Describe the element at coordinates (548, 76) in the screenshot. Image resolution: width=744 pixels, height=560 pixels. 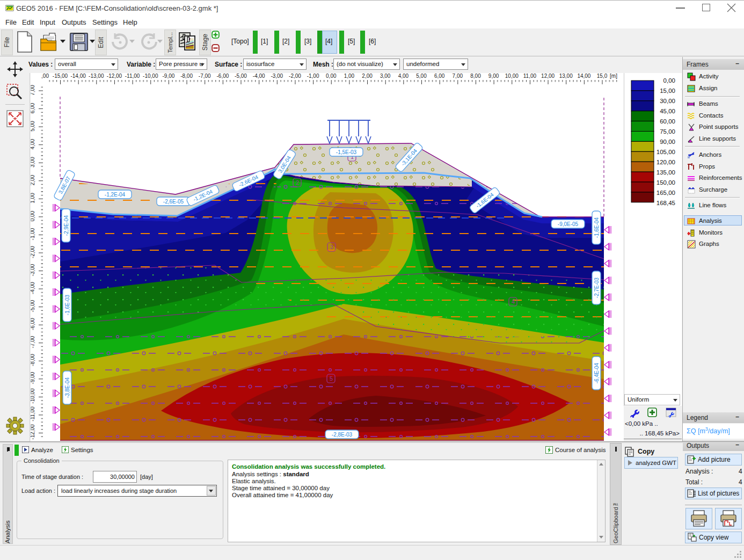
I see `svg-text: 12,00` at that location.